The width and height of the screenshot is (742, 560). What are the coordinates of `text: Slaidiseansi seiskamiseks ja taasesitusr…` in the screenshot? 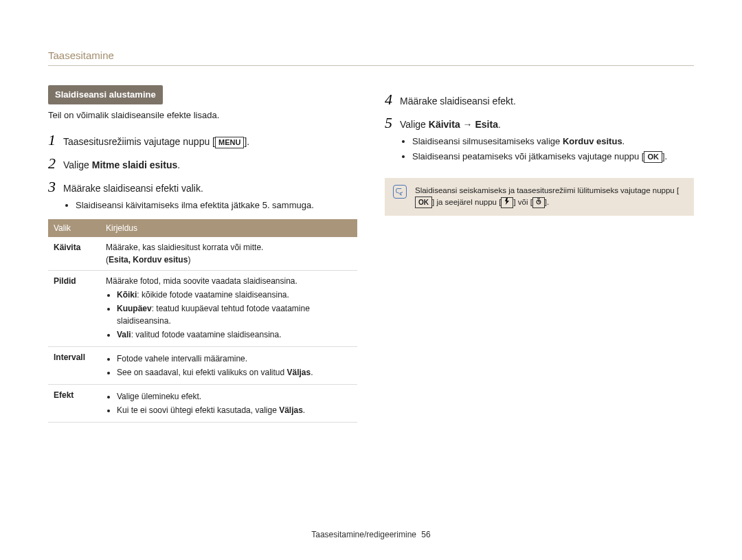 It's located at (547, 190).